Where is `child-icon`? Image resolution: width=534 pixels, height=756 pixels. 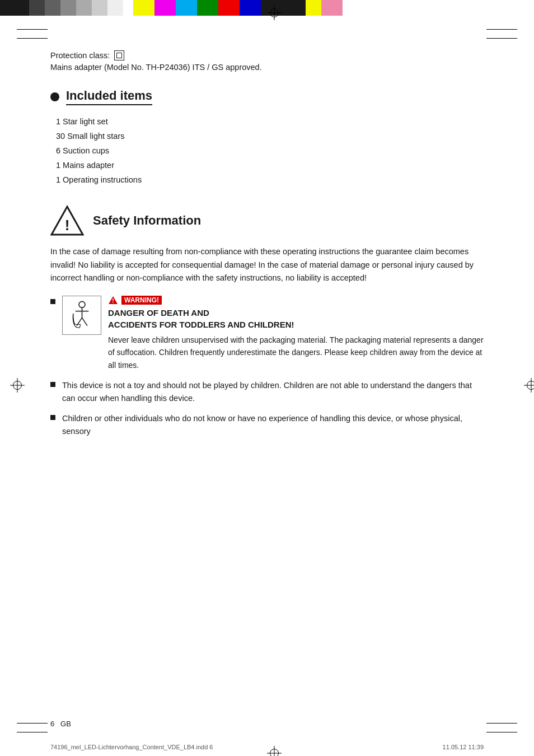 child-icon is located at coordinates (82, 316).